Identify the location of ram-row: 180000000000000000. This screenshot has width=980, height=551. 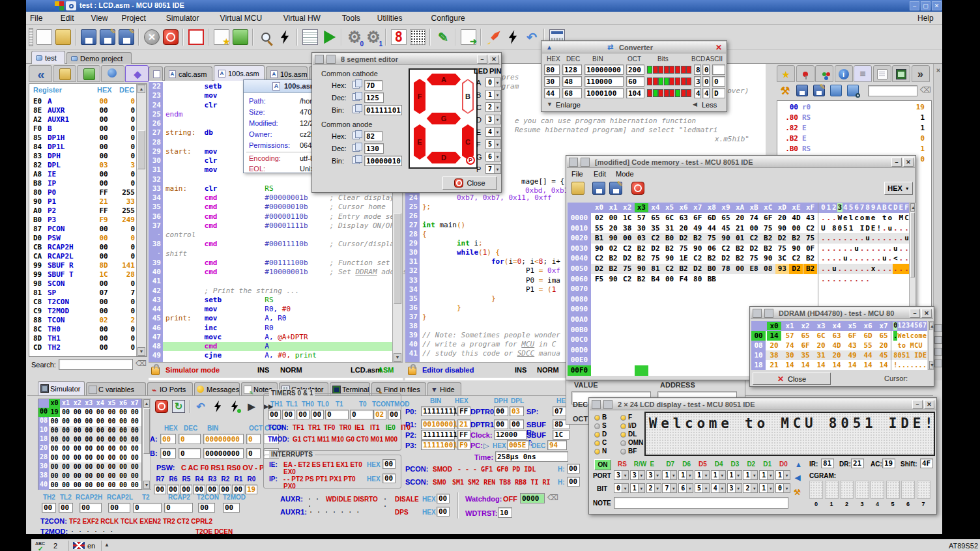
(90, 440).